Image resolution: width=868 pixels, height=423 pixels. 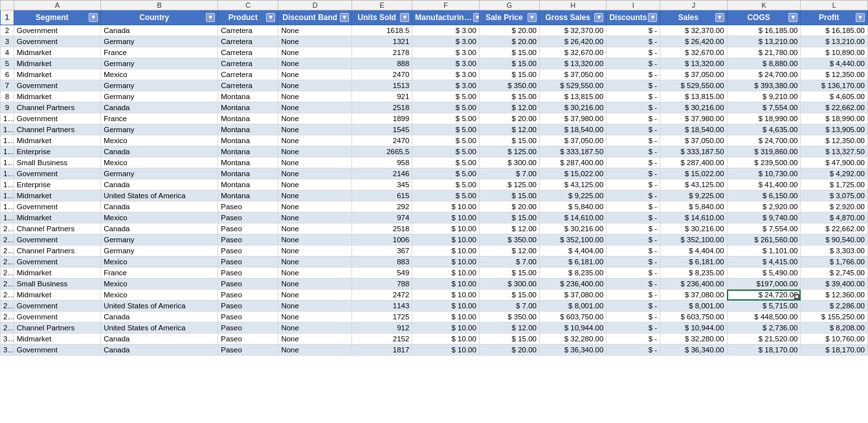 I want to click on cell-segment: Small Business, so click(x=57, y=163).